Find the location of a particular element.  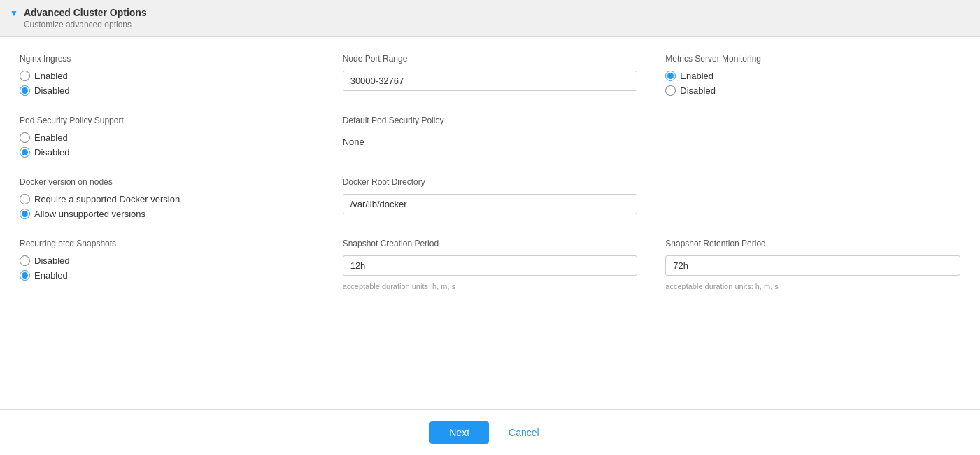

etcd-enabled-radio is located at coordinates (25, 276).